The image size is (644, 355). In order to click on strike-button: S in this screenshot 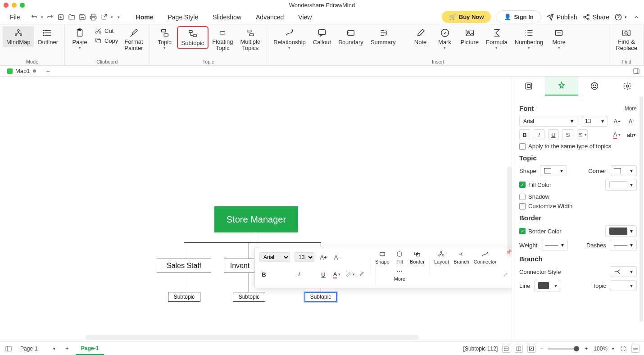, I will do `click(568, 135)`.